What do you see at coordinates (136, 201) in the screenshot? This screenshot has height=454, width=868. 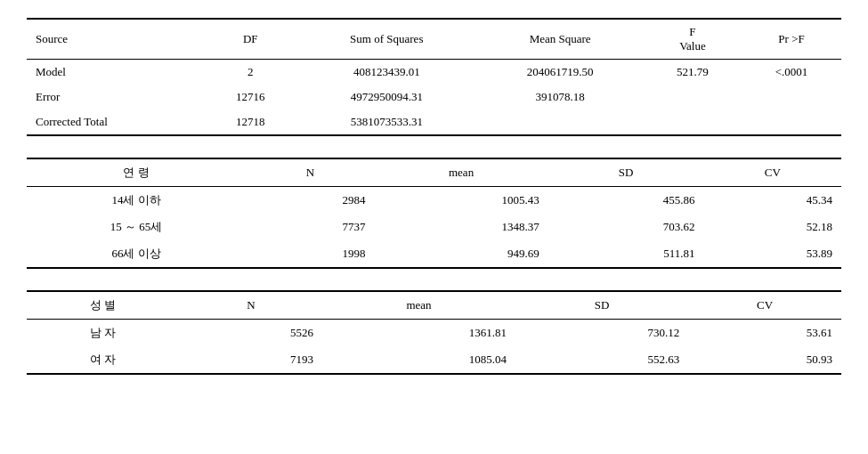 I see `age-label: 14세 이하` at bounding box center [136, 201].